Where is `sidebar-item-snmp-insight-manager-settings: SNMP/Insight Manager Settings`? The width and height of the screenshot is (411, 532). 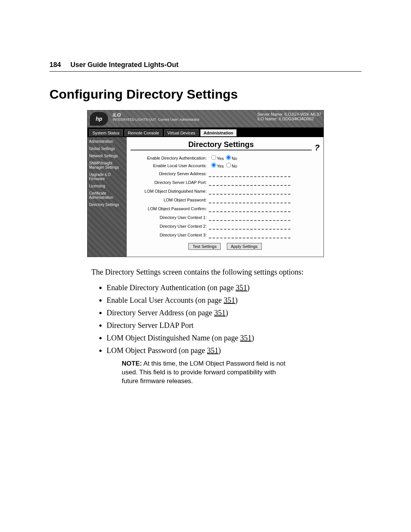
sidebar-item-snmp-insight-manager-settings: SNMP/Insight Manager Settings is located at coordinates (107, 165).